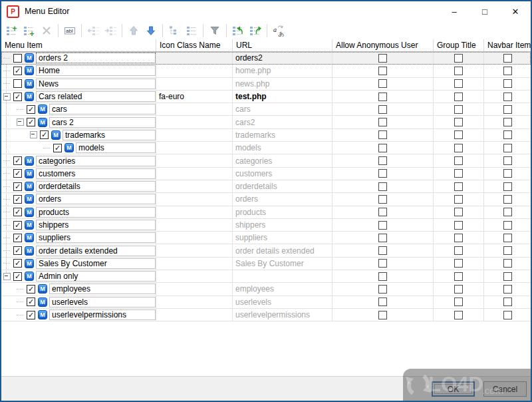  Describe the element at coordinates (96, 276) in the screenshot. I see `menu-item-label: Admin only` at that location.